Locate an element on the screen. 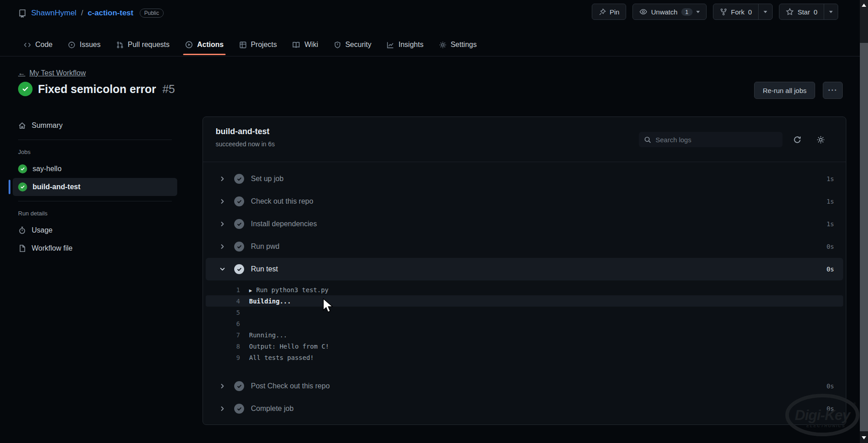 The height and width of the screenshot is (443, 868). sidebar-job-build-and-test: build-and-test is located at coordinates (95, 187).